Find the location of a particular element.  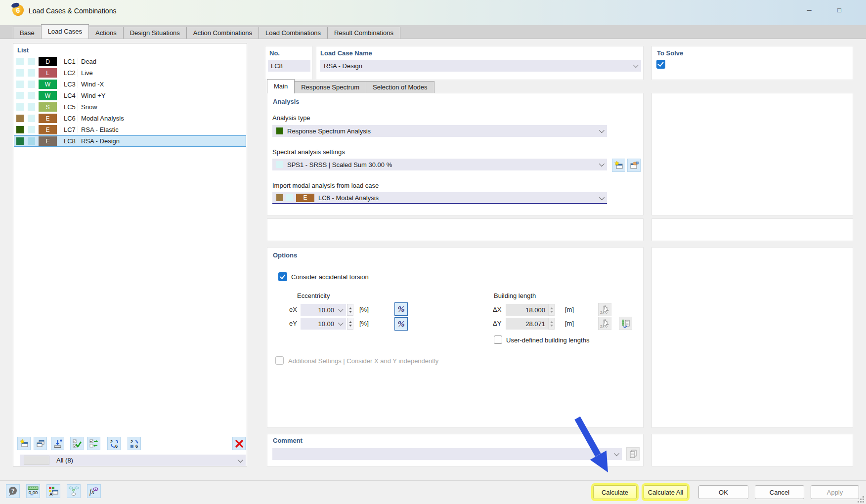

load-case-row: LLC2Live is located at coordinates (130, 73).